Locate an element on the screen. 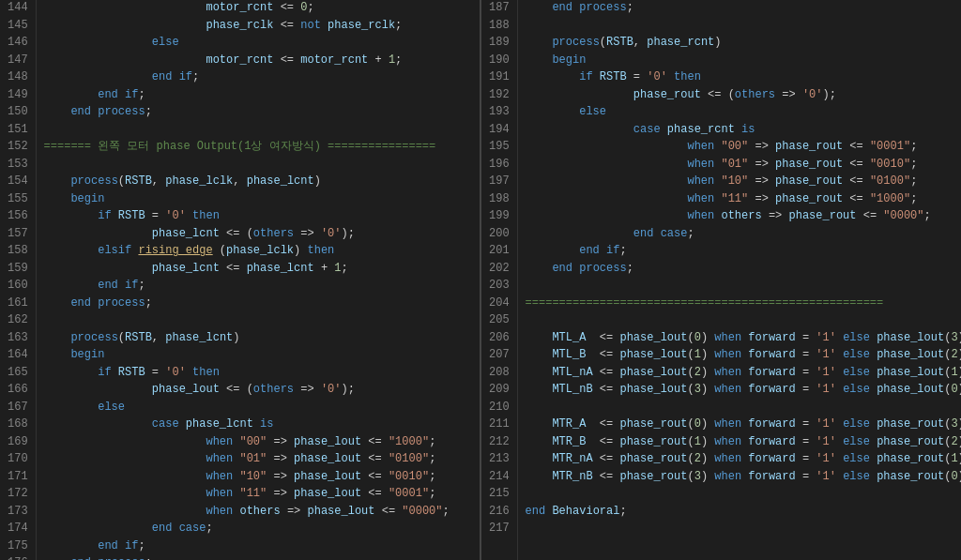 The width and height of the screenshot is (961, 560). line-number: 146 is located at coordinates (18, 43).